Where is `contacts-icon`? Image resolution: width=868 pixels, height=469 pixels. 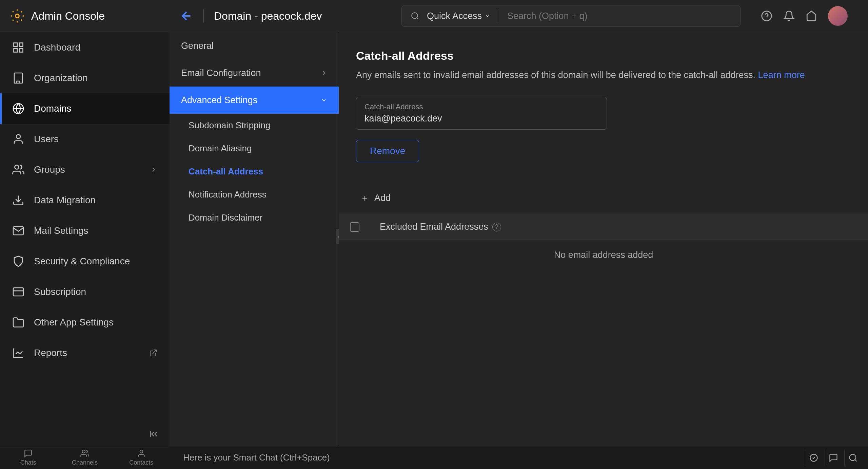 contacts-icon is located at coordinates (141, 453).